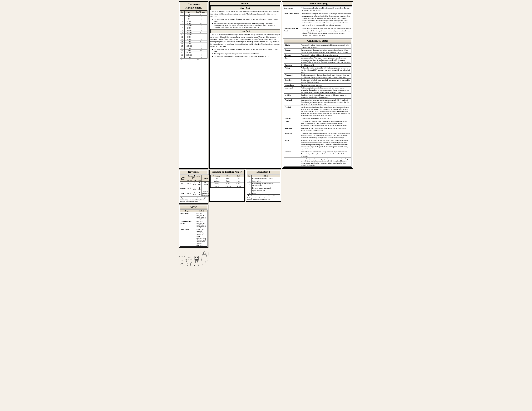 This screenshot has height=411, width=532. I want to click on long-rest-bullet: ➤You regain a number of Hit Die equal to…, so click(246, 56).